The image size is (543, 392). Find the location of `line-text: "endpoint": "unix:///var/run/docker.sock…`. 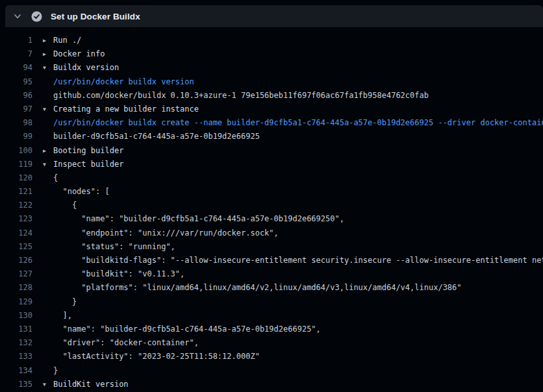

line-text: "endpoint": "unix:///var/run/docker.sock… is located at coordinates (298, 234).